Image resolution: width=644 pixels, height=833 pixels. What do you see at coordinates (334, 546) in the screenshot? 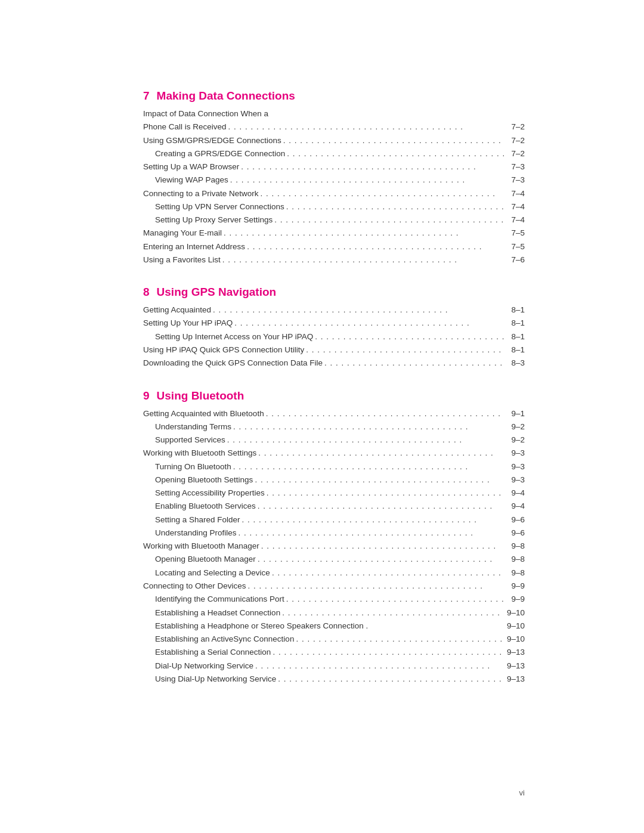
I see `toc-entry: Working with Bluetooth Manager . . . . .…` at bounding box center [334, 546].